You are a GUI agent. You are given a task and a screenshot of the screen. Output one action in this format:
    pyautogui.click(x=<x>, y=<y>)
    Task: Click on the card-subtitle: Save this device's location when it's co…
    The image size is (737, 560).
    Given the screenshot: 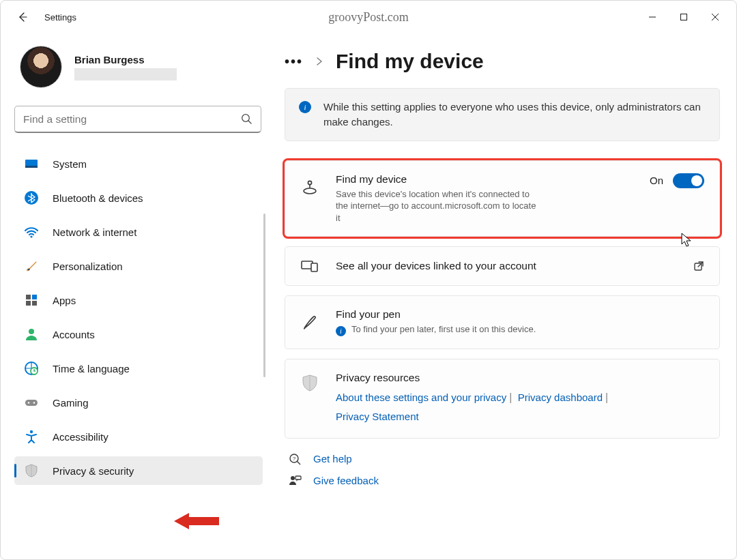 What is the action you would take?
    pyautogui.click(x=438, y=206)
    